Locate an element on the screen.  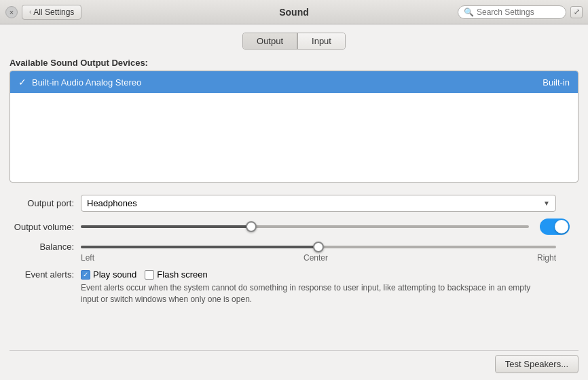
device-item-left: ✓ Built-in Audio Analog Stereo is located at coordinates (80, 82).